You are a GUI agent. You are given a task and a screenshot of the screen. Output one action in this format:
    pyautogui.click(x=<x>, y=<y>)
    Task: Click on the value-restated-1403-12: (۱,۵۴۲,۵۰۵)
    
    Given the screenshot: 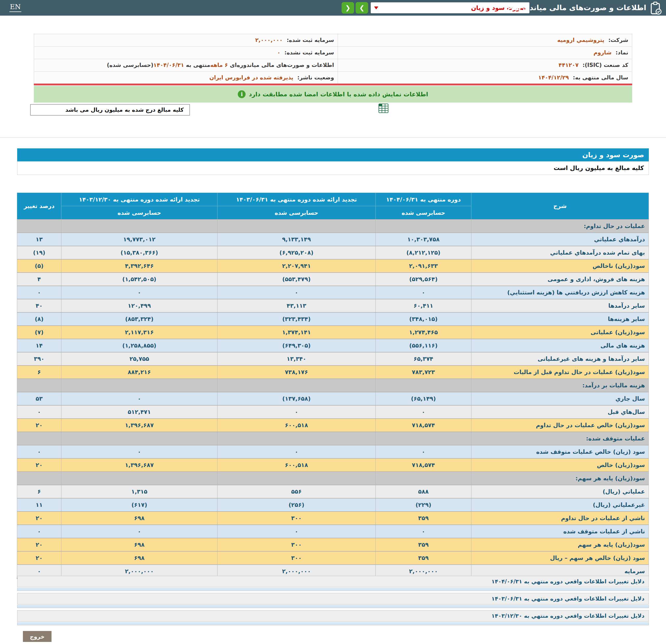 What is the action you would take?
    pyautogui.click(x=139, y=279)
    